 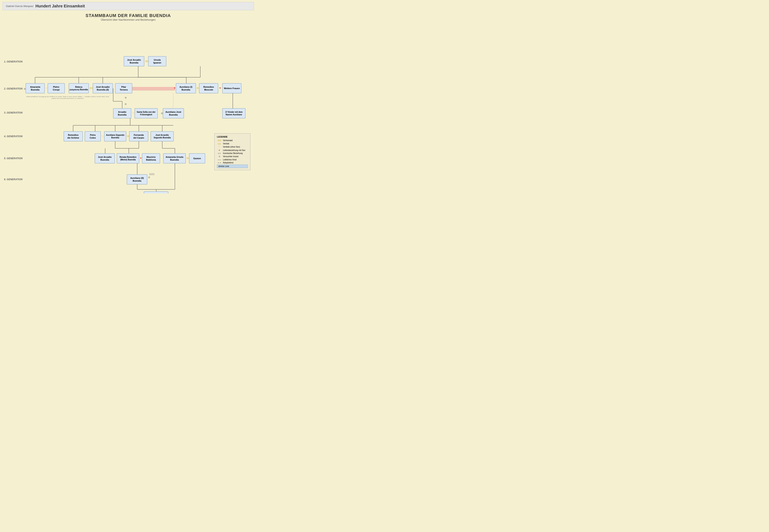 I want to click on gen1-label: 1. GENERATION, so click(x=13, y=62).